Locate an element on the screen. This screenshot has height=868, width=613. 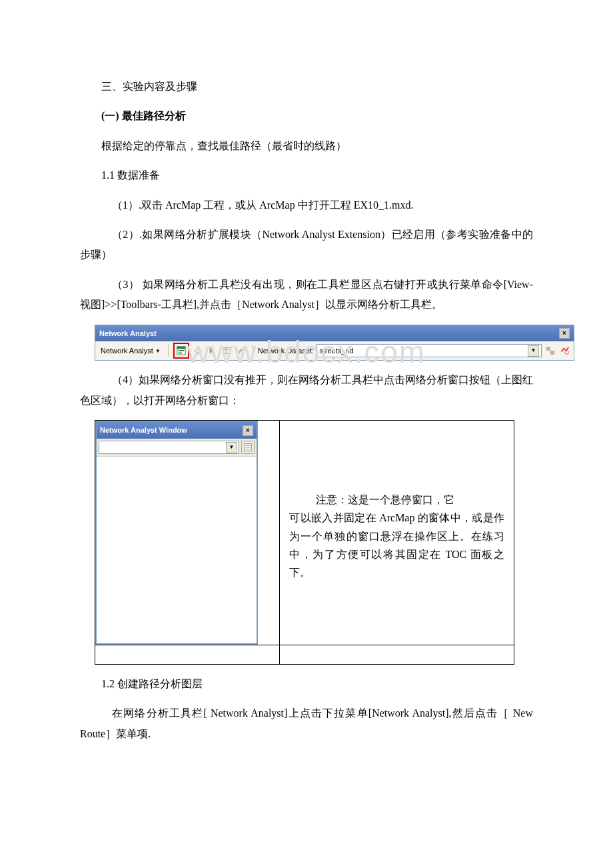
network-analyst-toolbar: Network Analyst × Network Analyst ▼ is located at coordinates (334, 343).